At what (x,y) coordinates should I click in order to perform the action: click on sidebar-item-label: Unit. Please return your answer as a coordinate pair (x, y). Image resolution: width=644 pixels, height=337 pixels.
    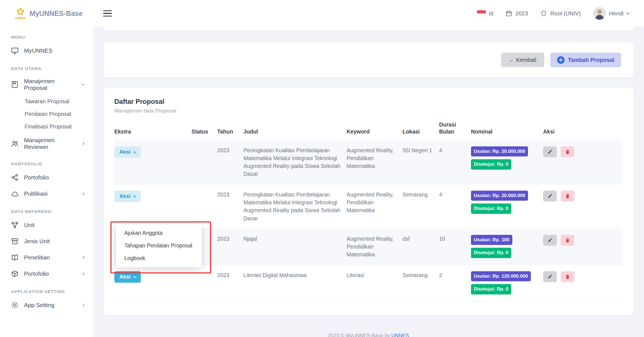
    Looking at the image, I should click on (29, 225).